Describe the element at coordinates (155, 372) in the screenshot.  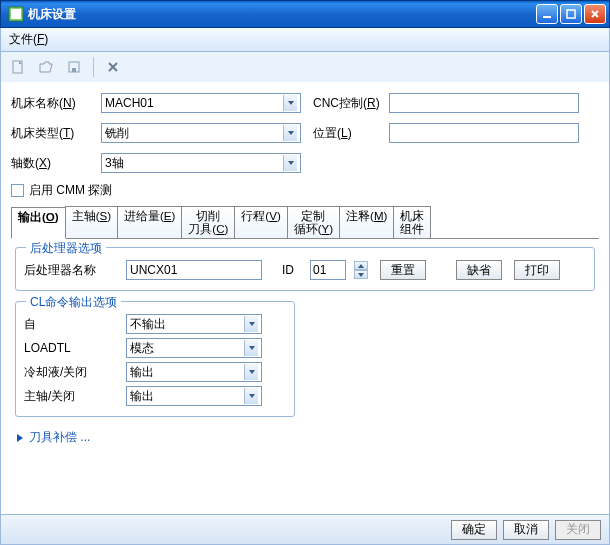
I see `cl-row: 冷却液/关闭输出` at that location.